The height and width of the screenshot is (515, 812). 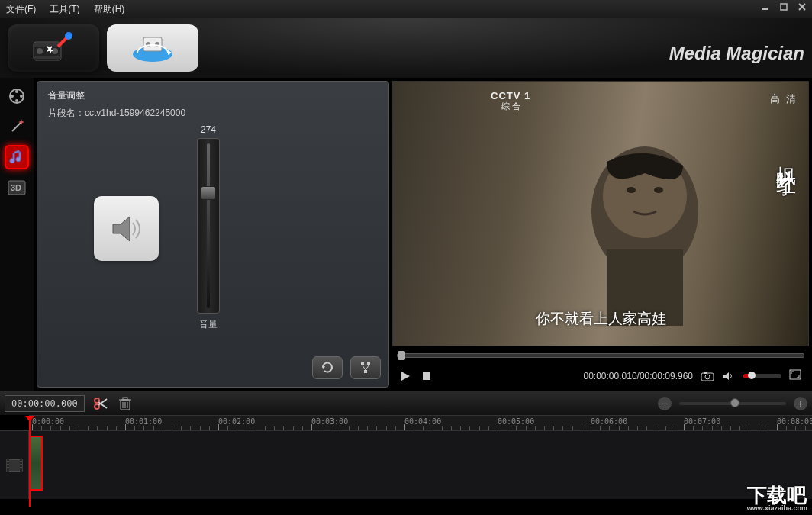 I want to click on timeline-tracks, so click(x=406, y=465).